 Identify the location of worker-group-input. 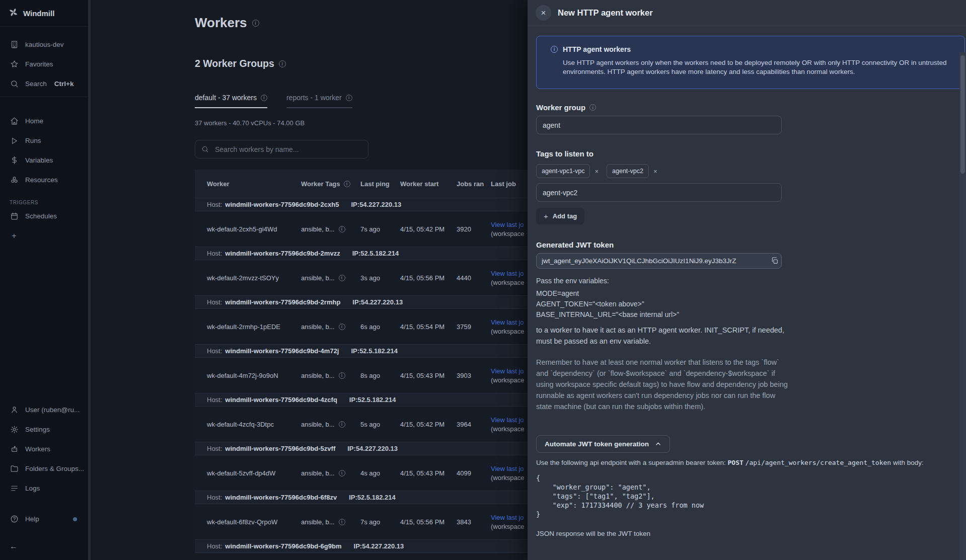
(659, 125).